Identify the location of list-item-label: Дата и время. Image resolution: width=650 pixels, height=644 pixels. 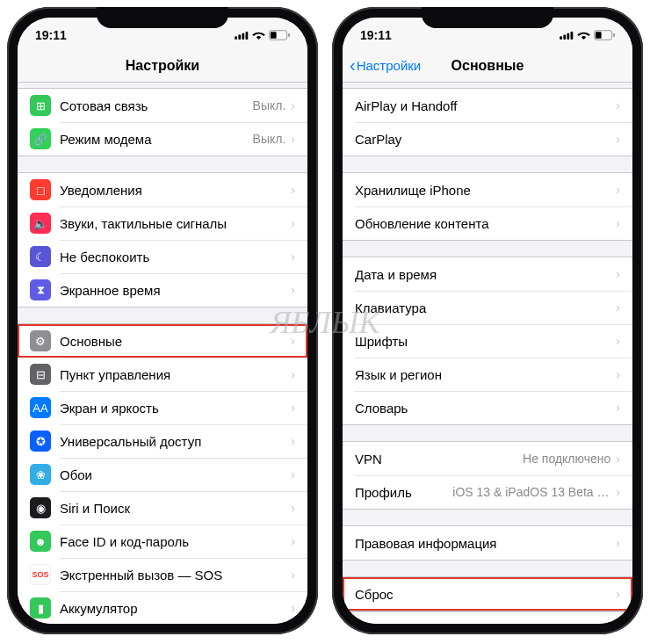
(485, 274).